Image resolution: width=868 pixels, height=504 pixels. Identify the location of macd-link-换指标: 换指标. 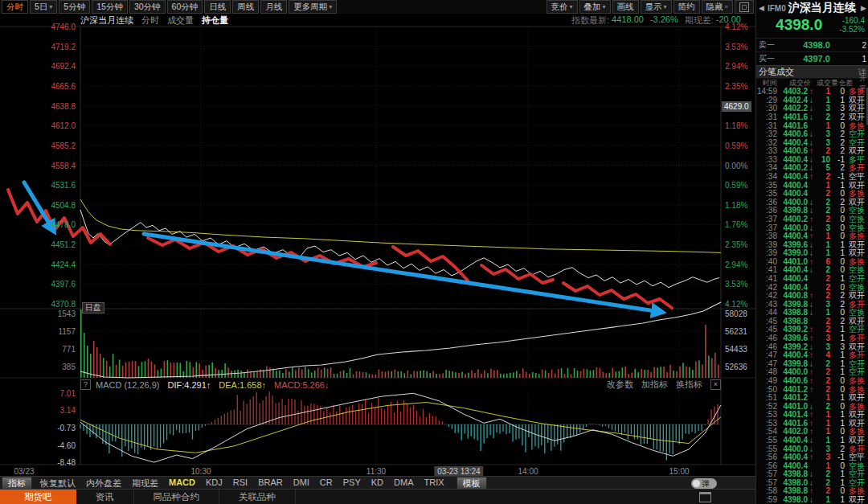
(690, 384).